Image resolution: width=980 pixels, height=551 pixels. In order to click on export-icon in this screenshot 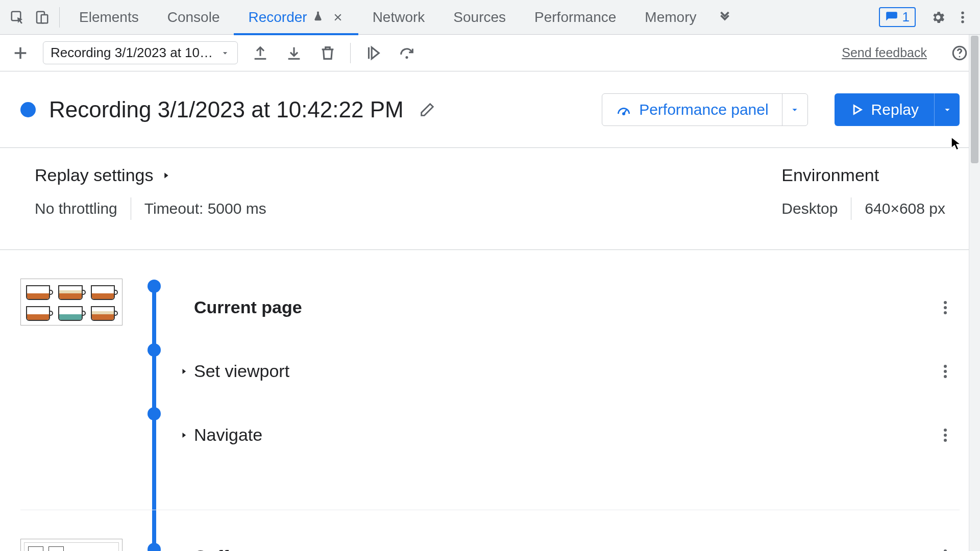, I will do `click(294, 53)`.